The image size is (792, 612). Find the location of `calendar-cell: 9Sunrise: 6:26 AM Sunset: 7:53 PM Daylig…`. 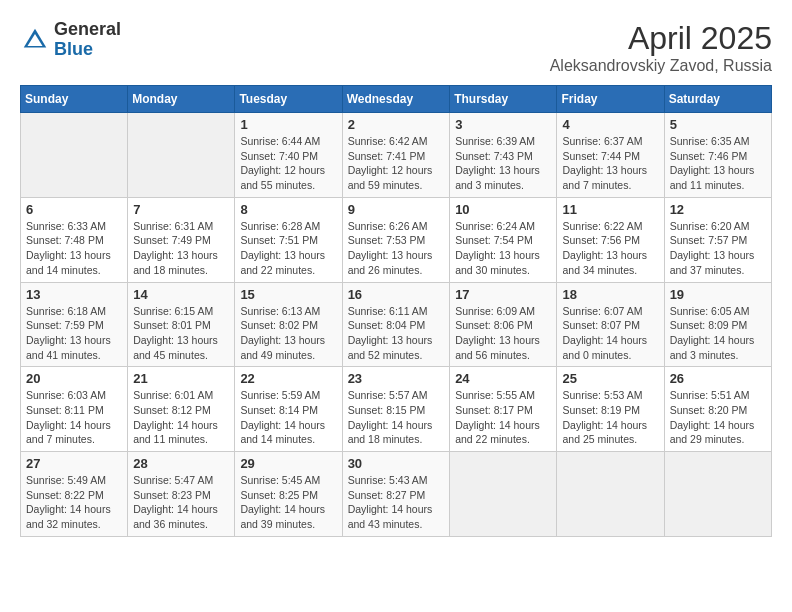

calendar-cell: 9Sunrise: 6:26 AM Sunset: 7:53 PM Daylig… is located at coordinates (396, 240).